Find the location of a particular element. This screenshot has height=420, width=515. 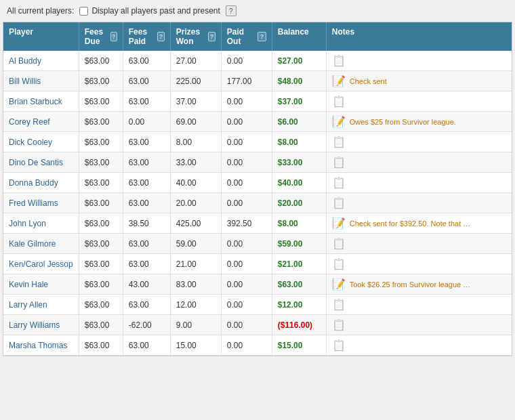

table-row: Fred Williams$63.0063.0020.000.00$20.00📋 is located at coordinates (258, 203).